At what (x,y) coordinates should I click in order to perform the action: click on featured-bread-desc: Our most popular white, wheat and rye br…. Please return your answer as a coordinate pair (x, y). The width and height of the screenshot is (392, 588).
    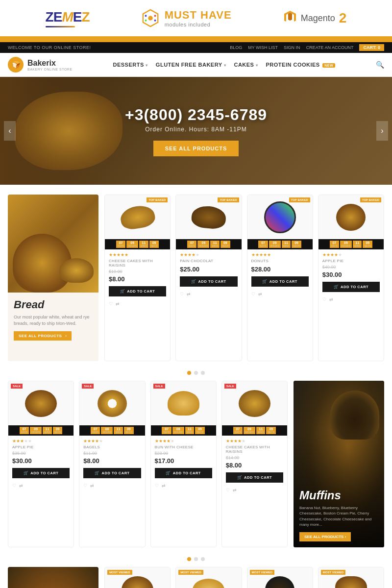
    Looking at the image, I should click on (53, 320).